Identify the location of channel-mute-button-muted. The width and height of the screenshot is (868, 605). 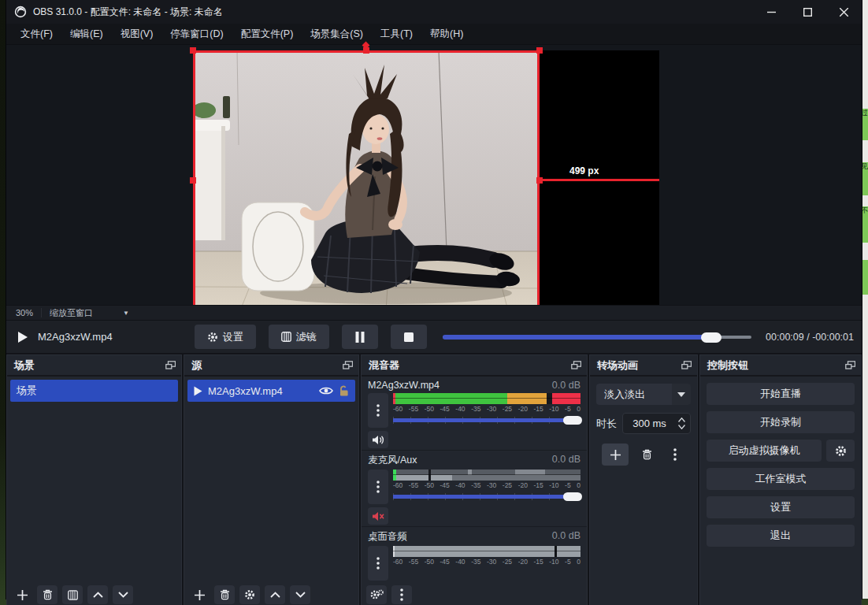
(378, 516).